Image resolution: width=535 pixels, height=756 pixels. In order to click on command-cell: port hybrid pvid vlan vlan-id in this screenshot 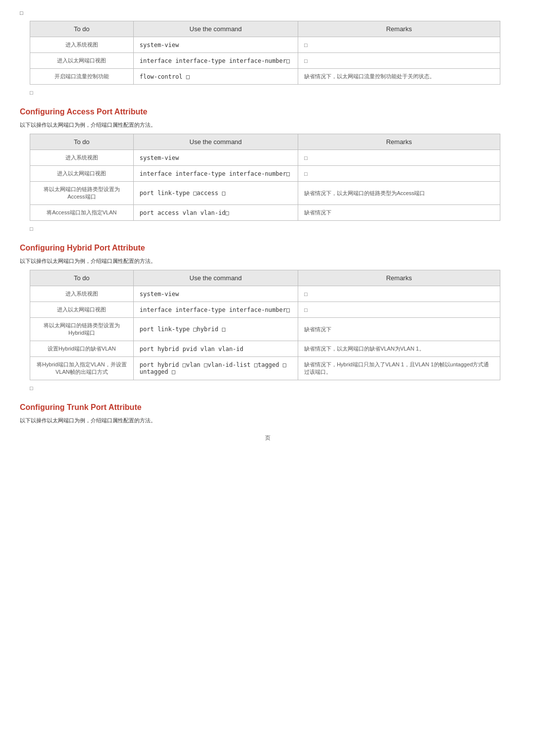, I will do `click(215, 349)`.